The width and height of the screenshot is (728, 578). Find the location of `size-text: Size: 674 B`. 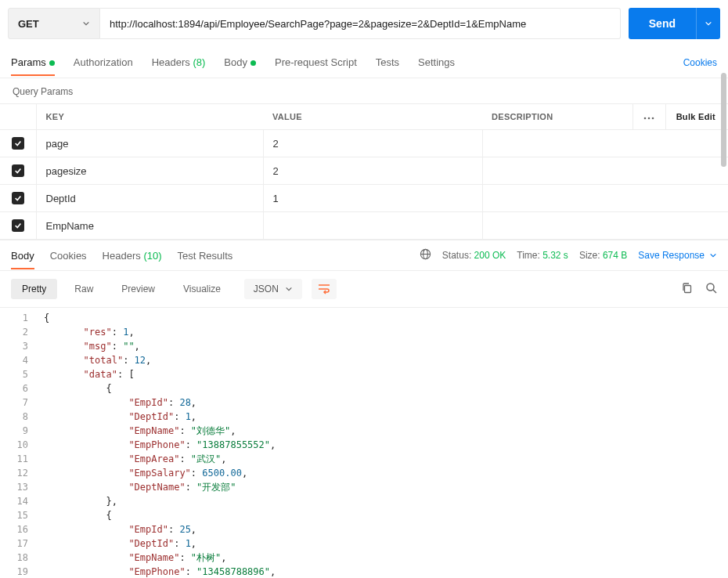

size-text: Size: 674 B is located at coordinates (603, 255).